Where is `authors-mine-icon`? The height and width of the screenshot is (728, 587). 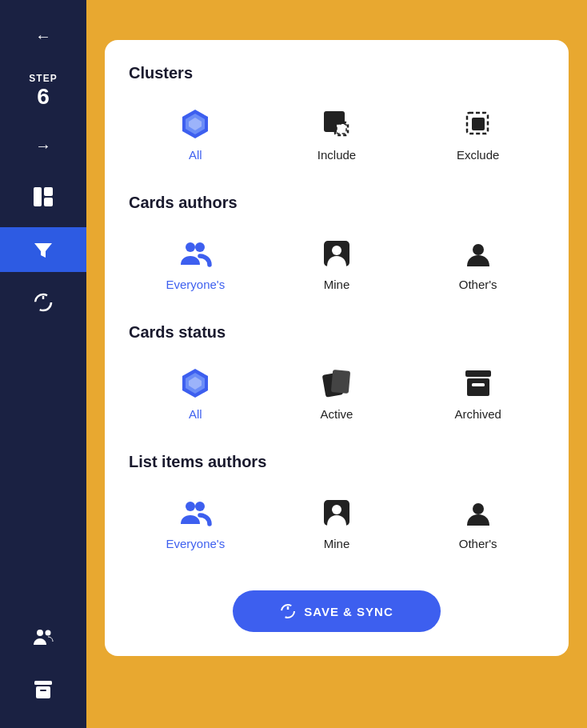 authors-mine-icon is located at coordinates (337, 254).